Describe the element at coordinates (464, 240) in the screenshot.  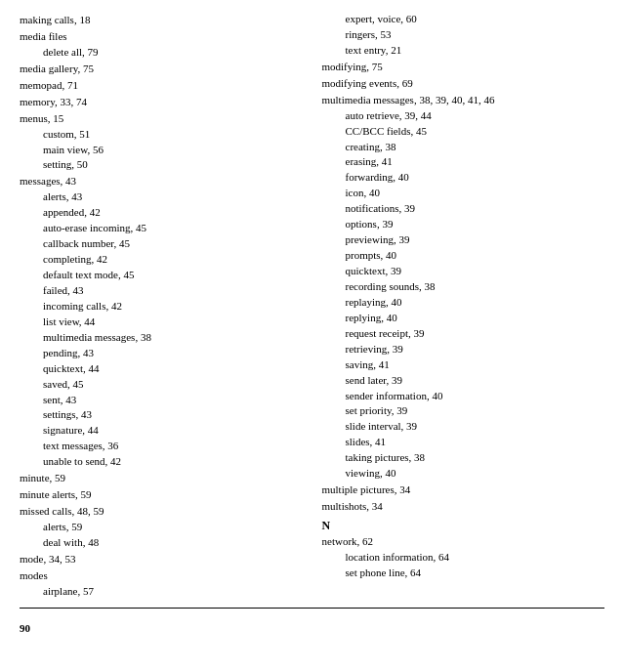
I see `index-entry: previewing, 39` at that location.